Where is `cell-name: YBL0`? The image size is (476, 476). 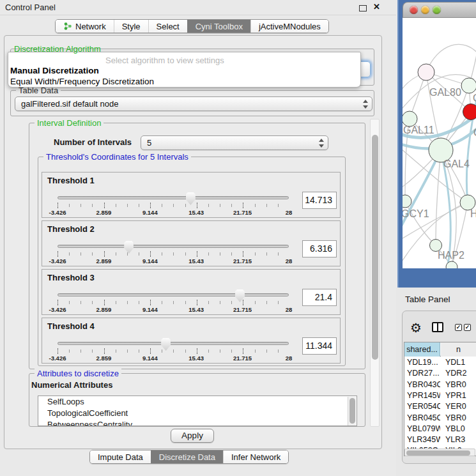 cell-name: YBL0 is located at coordinates (461, 429).